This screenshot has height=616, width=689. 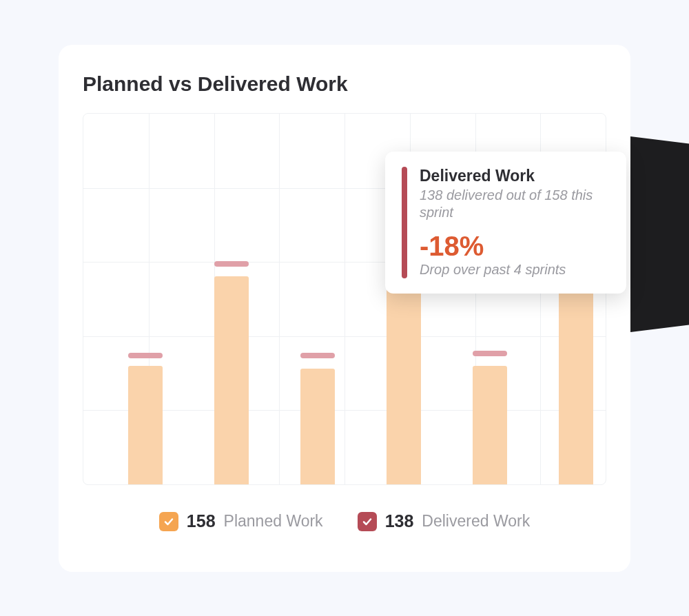 I want to click on legend-delivered-value: 138, so click(x=400, y=521).